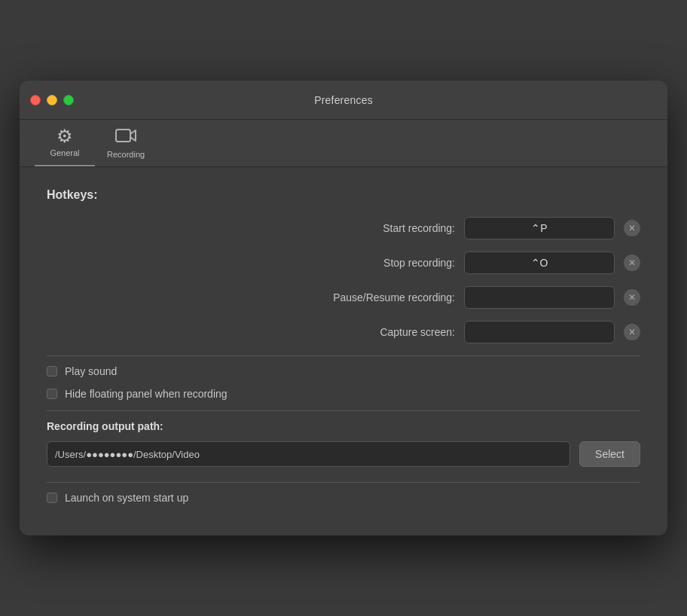 This screenshot has height=616, width=687. Describe the element at coordinates (632, 263) in the screenshot. I see `stop-recording-clear: ✕` at that location.